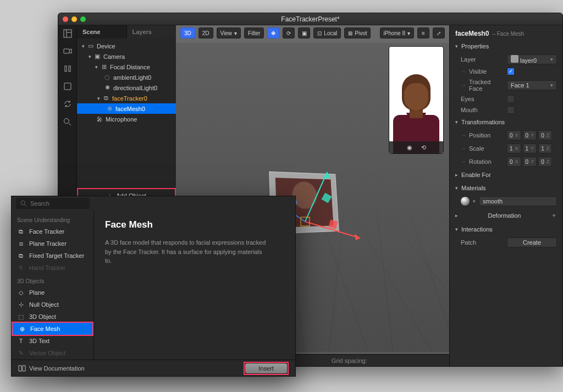  Describe the element at coordinates (511, 110) in the screenshot. I see `mouth-checkbox` at that location.